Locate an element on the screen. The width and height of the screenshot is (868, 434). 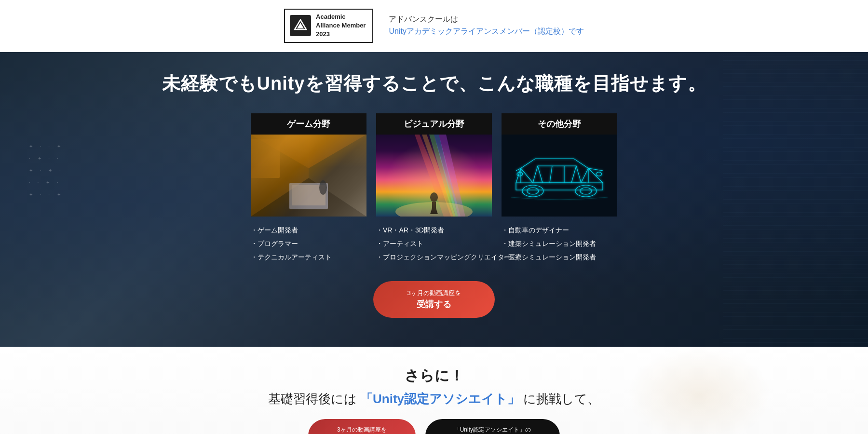
other-field-card: その他分野 is located at coordinates (559, 189).